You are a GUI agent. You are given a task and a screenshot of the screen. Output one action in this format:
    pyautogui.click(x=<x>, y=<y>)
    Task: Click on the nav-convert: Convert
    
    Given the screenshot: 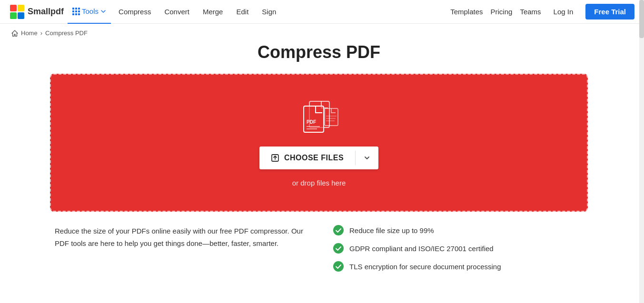 What is the action you would take?
    pyautogui.click(x=177, y=12)
    